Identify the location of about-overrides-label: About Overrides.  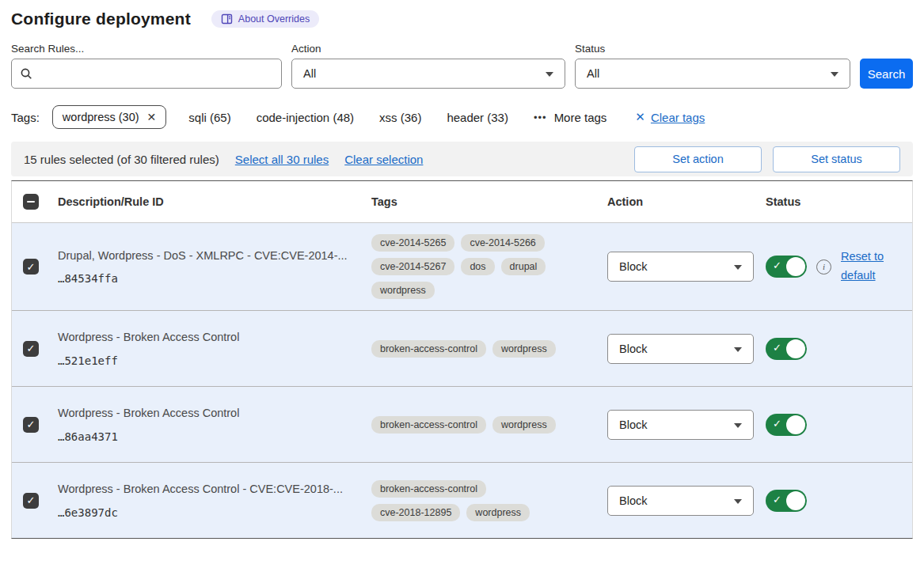
(274, 19).